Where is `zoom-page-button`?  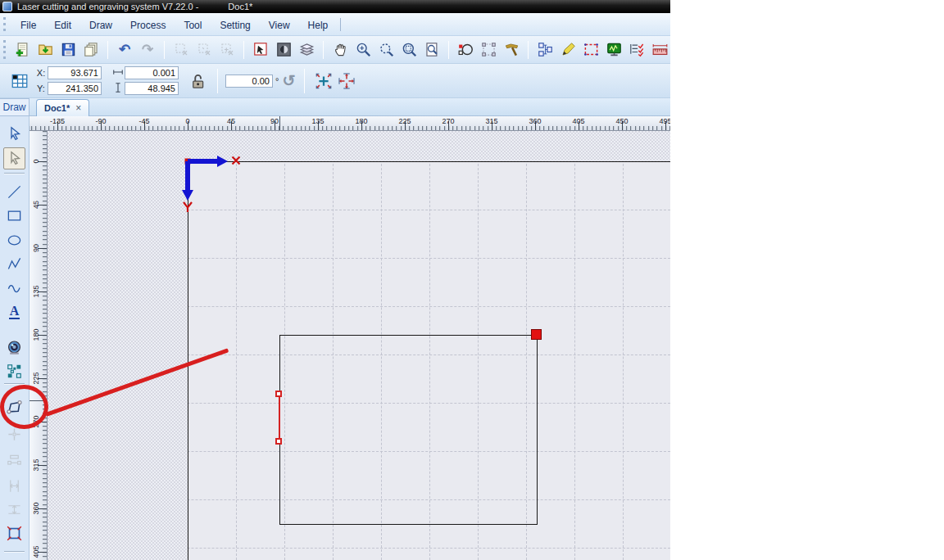
zoom-page-button is located at coordinates (432, 50).